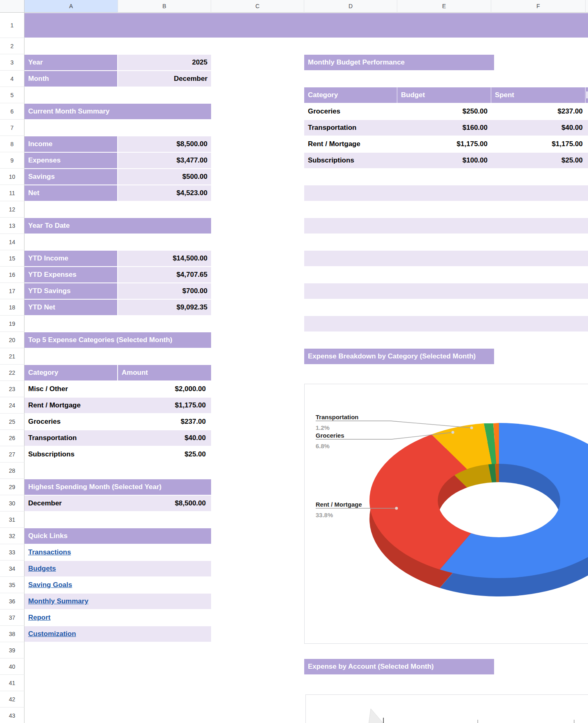 This screenshot has height=723, width=588. What do you see at coordinates (71, 177) in the screenshot?
I see `cell-savings-label: Savings` at bounding box center [71, 177].